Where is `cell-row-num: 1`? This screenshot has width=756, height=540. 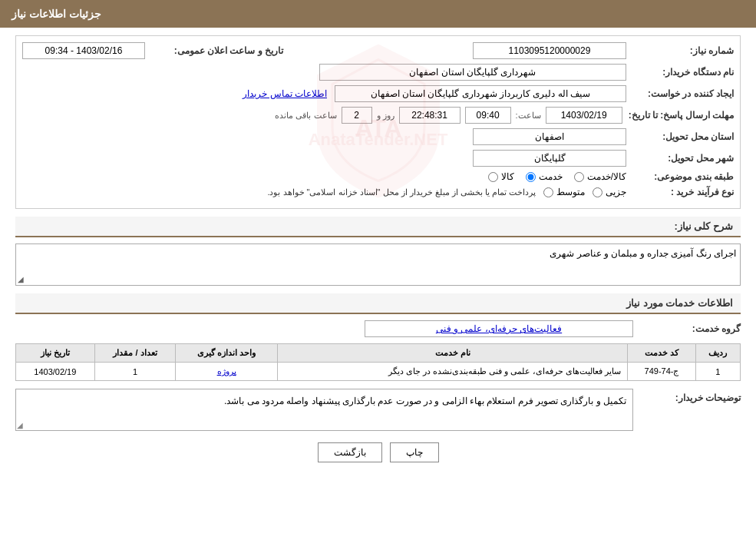
cell-row-num: 1 is located at coordinates (718, 372).